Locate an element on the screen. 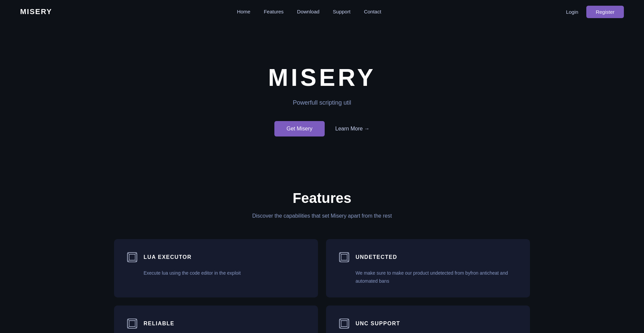  nav-features: Features is located at coordinates (274, 11).